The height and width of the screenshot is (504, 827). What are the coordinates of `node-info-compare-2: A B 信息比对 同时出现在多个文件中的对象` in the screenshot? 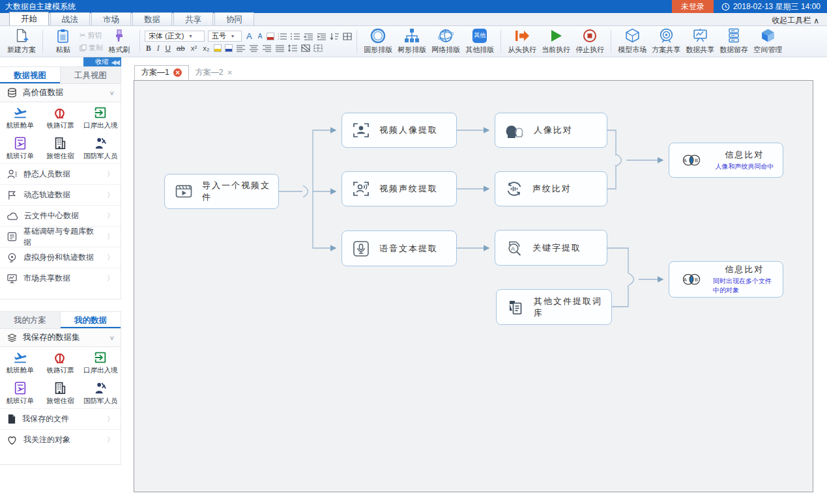 It's located at (726, 279).